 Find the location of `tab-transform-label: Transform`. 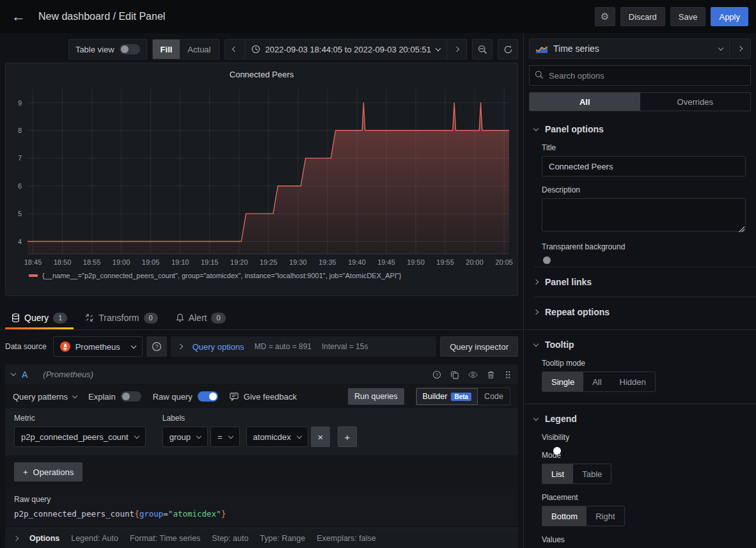

tab-transform-label: Transform is located at coordinates (119, 318).